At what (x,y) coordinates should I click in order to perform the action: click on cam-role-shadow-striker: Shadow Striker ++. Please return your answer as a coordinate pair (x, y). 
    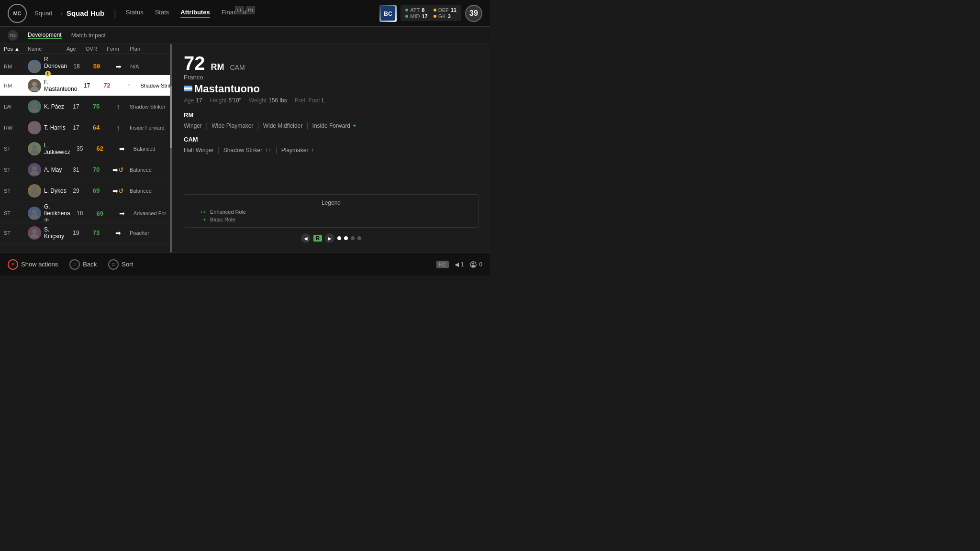
    Looking at the image, I should click on (248, 150).